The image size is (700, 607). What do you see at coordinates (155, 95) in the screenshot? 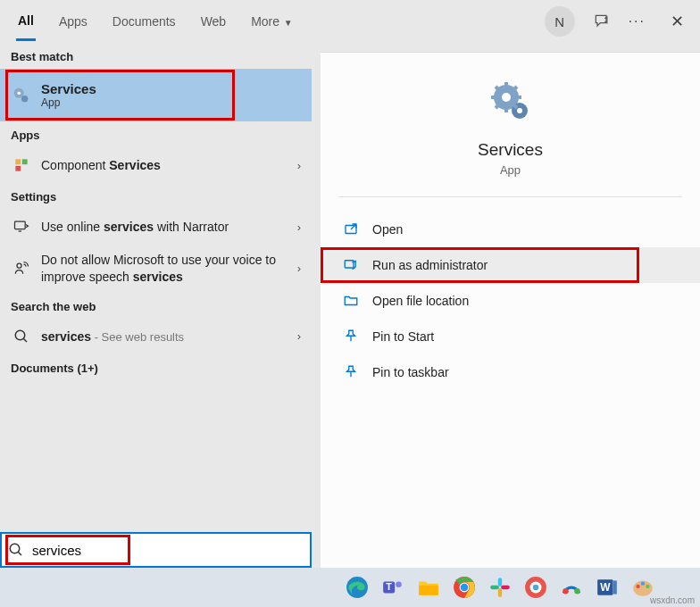
I see `result-services-app: Services App` at bounding box center [155, 95].